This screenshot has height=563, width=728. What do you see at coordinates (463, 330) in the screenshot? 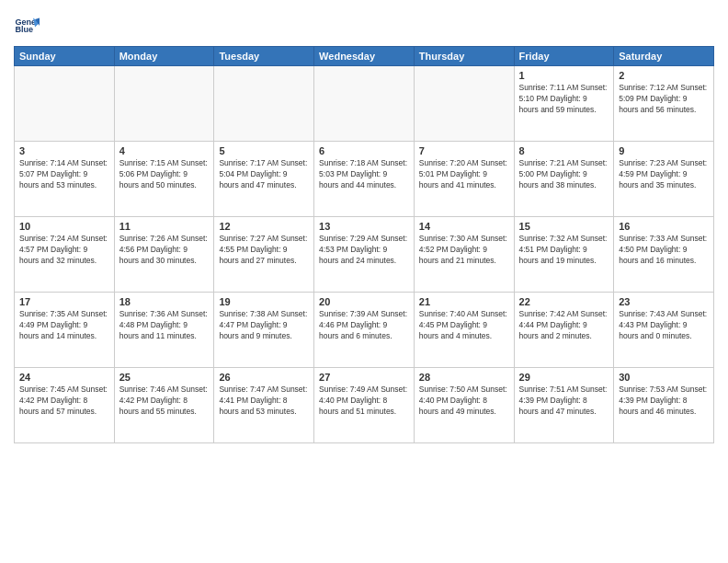
I see `calendar-day-cell: 21Sunrise: 7:40 AM Sunset: 4:45 PM Dayli…` at bounding box center [463, 330].